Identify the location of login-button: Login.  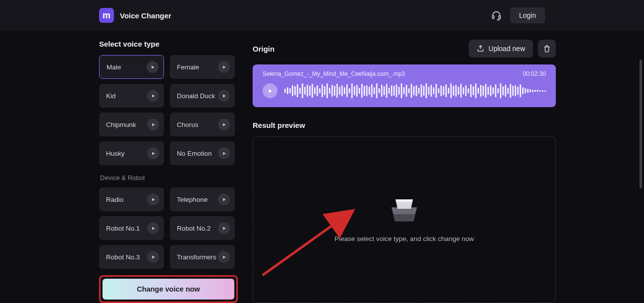
(528, 15).